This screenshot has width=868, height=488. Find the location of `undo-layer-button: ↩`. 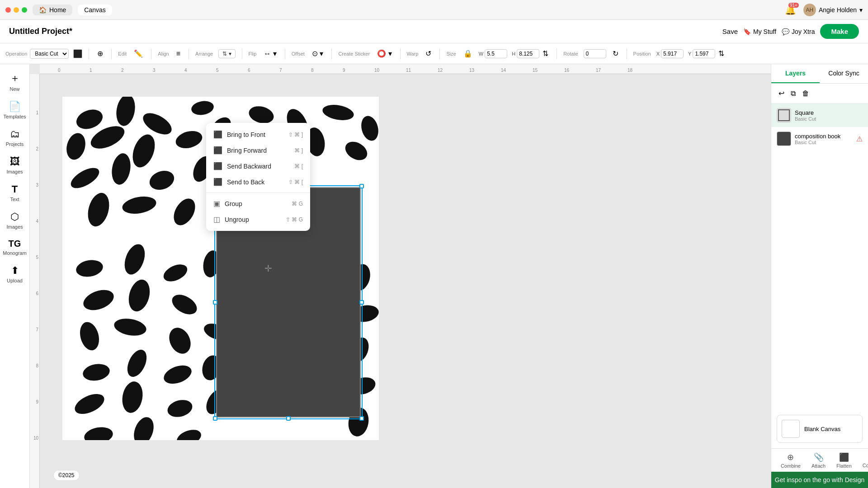

undo-layer-button: ↩ is located at coordinates (781, 93).